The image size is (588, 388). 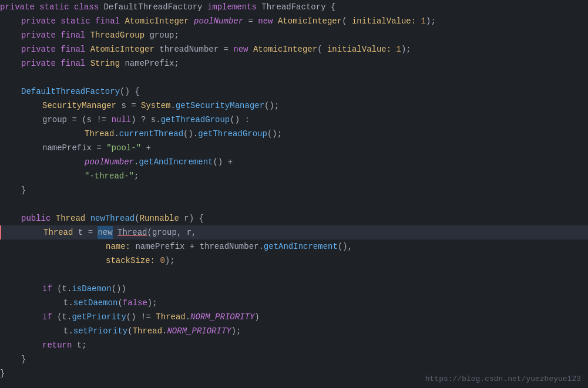 What do you see at coordinates (294, 106) in the screenshot?
I see `code-line: SecurityManager s = System.getSecurityMa…` at bounding box center [294, 106].